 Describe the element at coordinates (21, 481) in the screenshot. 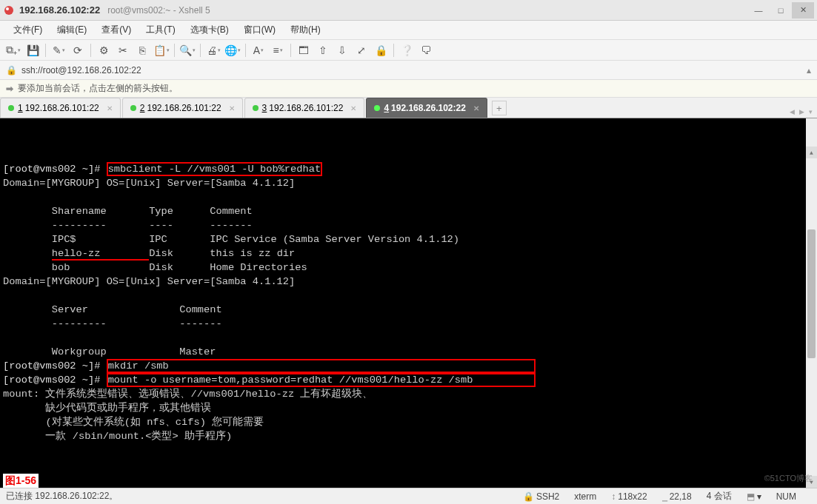

I see `figure-label: 图1-56` at that location.